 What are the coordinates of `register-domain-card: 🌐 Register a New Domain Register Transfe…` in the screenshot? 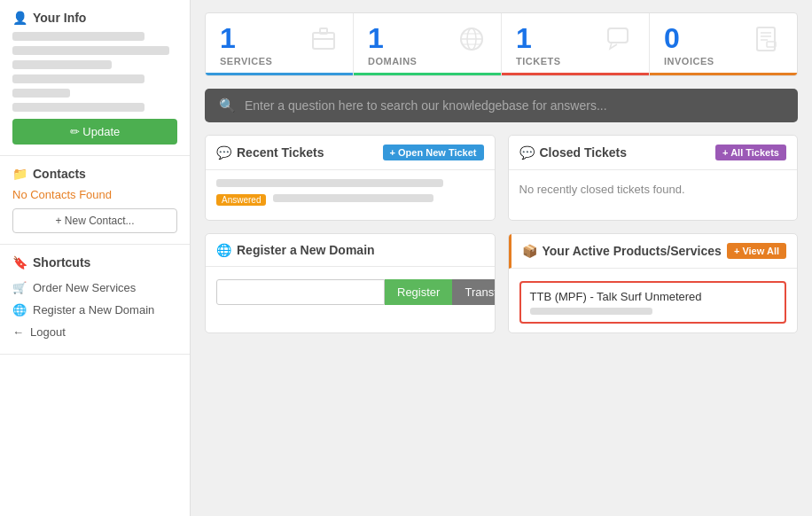 It's located at (350, 284).